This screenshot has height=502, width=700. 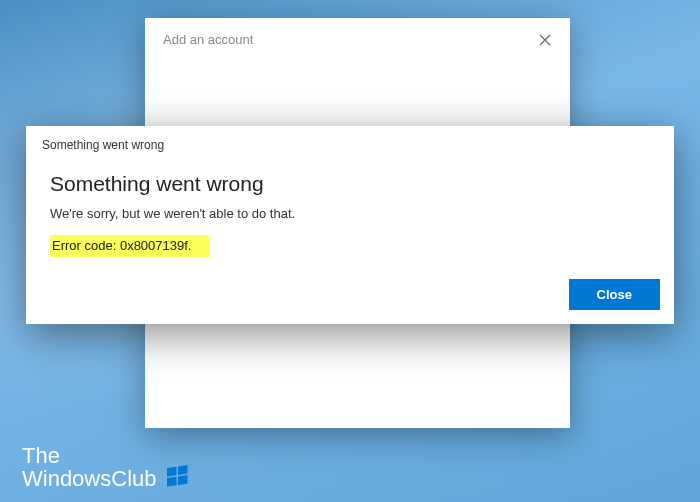 What do you see at coordinates (350, 214) in the screenshot?
I see `error-subtext: We're sorry, but we weren't able to do t…` at bounding box center [350, 214].